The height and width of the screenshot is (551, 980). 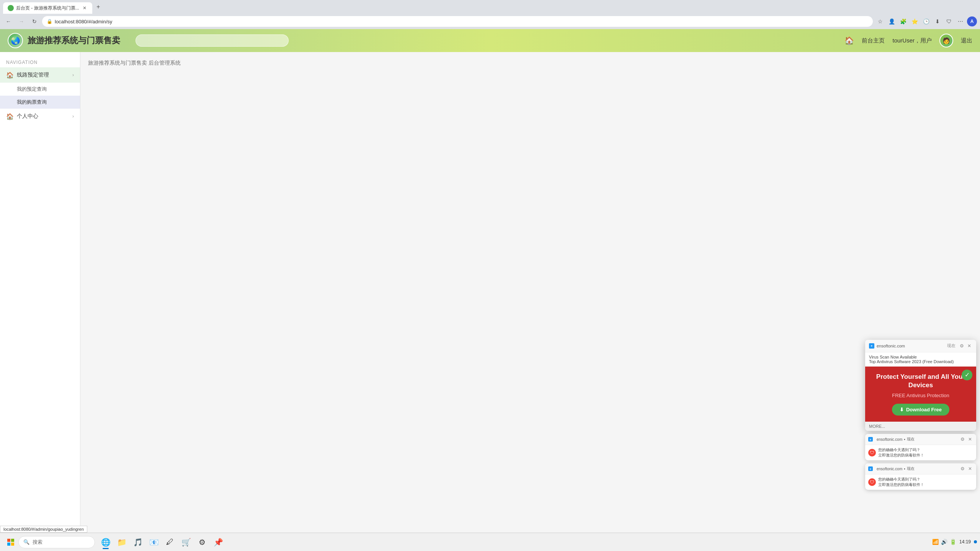 What do you see at coordinates (901, 482) in the screenshot?
I see `small-notif-2-text: 您的确确今天遇到了吗？ 立即激活您的防病毒软件！` at bounding box center [901, 482].